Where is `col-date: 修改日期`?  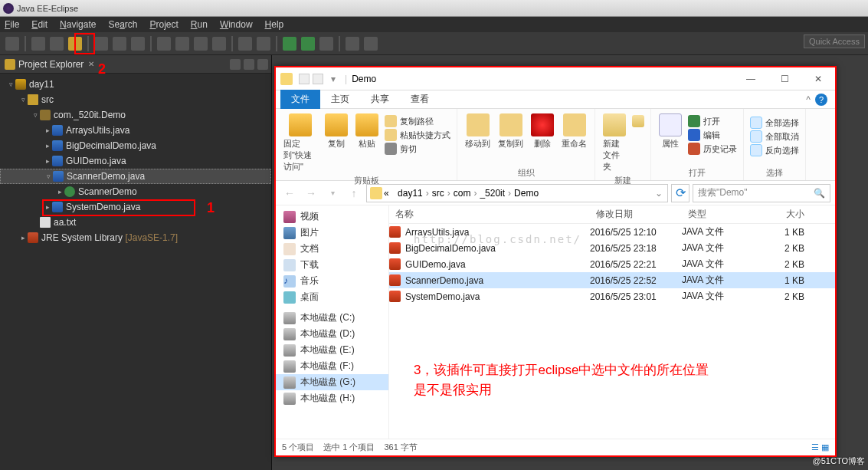
col-date: 修改日期 is located at coordinates (636, 215).